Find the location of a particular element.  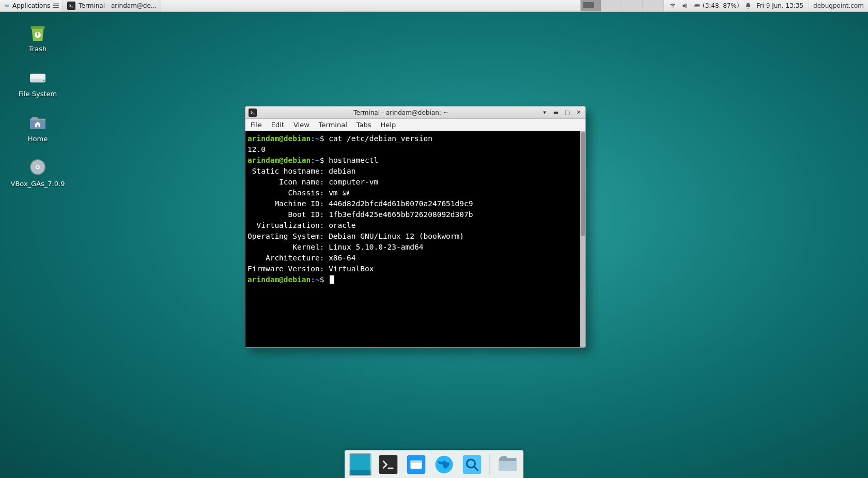

battery-indicator: (3:48, 87%) is located at coordinates (717, 6).